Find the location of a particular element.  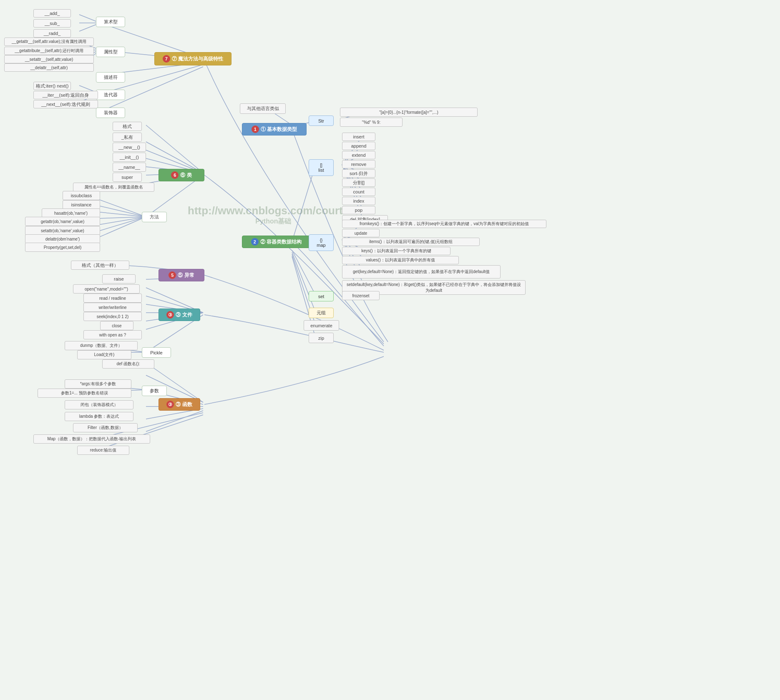

section-basic-types: 1 ① 基本数据类型 is located at coordinates (274, 129).